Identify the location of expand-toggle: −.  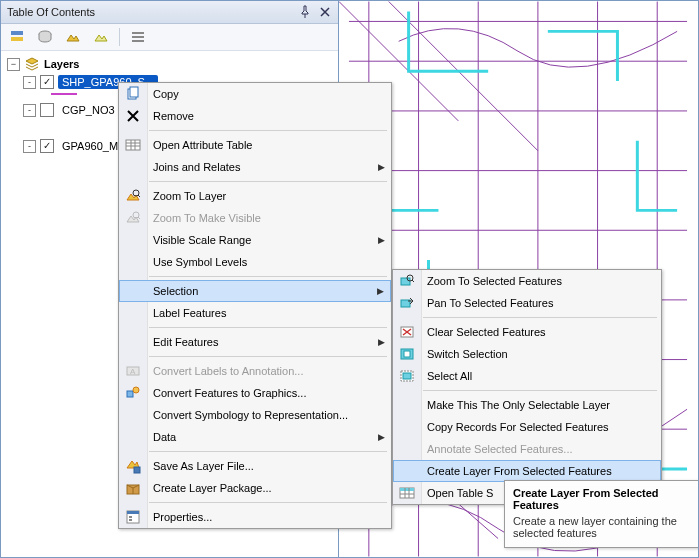
(14, 64).